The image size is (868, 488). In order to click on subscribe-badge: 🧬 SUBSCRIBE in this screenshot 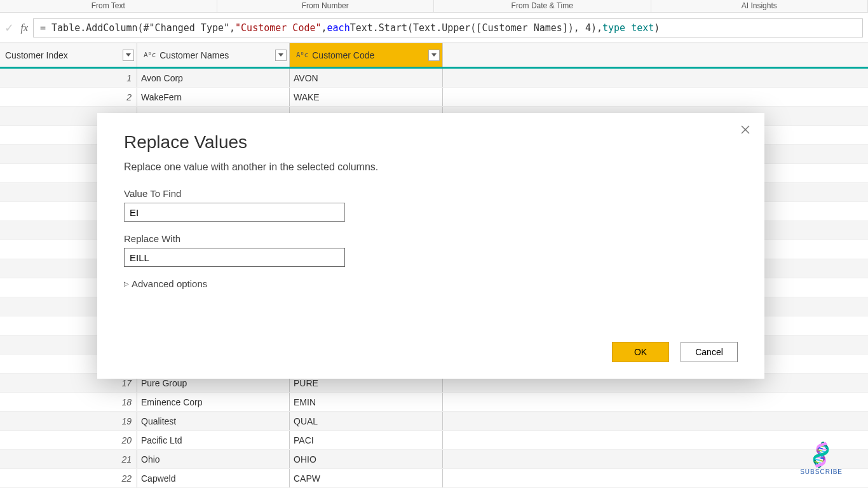, I will do `click(821, 459)`.